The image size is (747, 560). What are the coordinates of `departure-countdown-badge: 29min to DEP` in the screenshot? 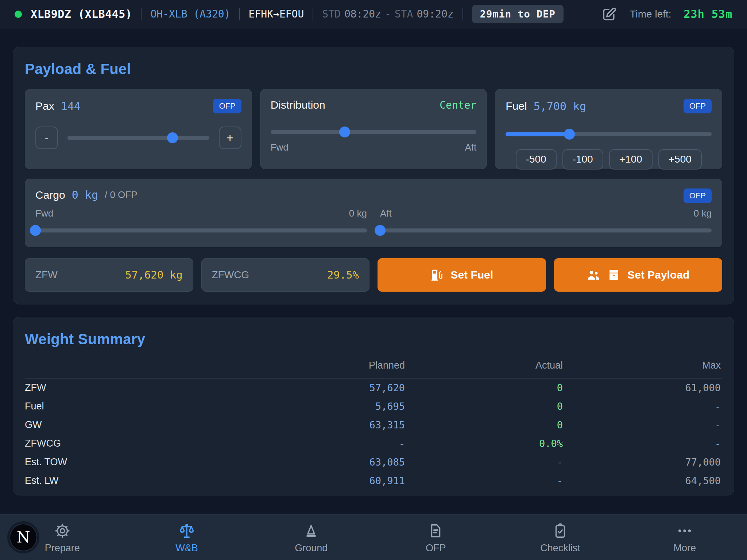 It's located at (518, 14).